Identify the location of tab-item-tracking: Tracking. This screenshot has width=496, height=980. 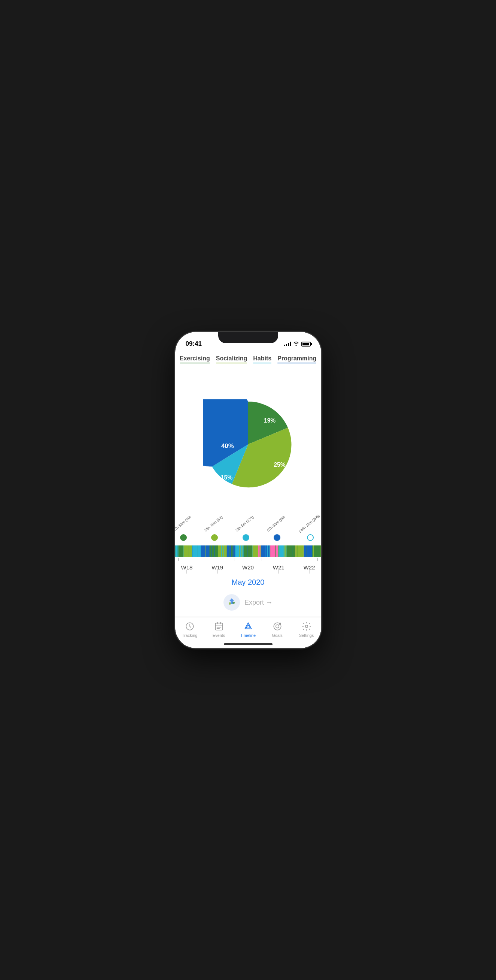
(190, 629).